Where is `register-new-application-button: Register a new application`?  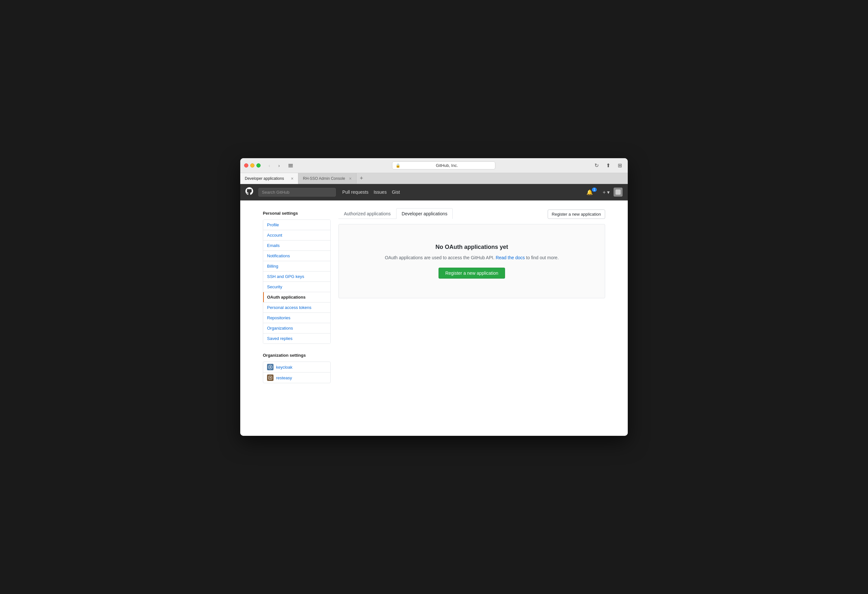 register-new-application-button: Register a new application is located at coordinates (576, 214).